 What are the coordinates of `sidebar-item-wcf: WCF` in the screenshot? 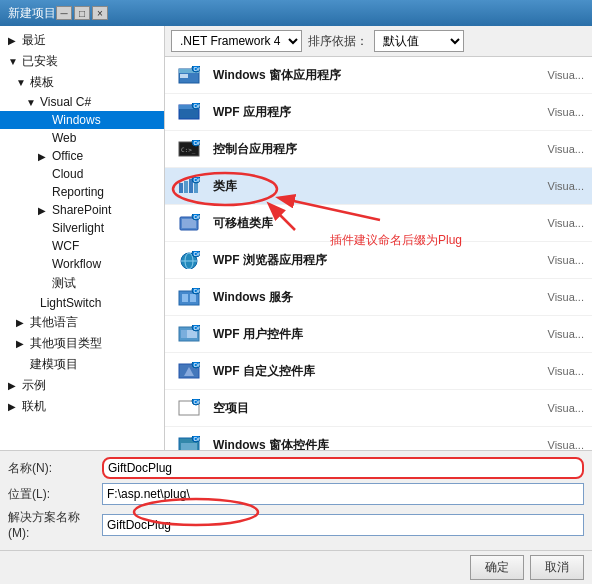 It's located at (82, 246).